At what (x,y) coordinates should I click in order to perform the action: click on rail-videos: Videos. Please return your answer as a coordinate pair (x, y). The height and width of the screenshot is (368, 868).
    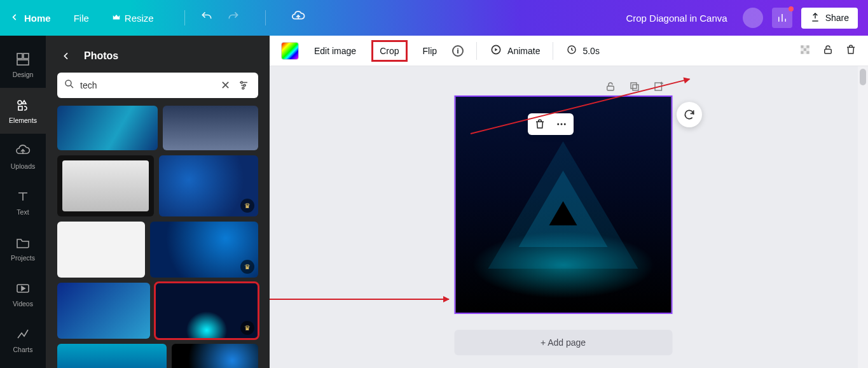
    Looking at the image, I should click on (23, 294).